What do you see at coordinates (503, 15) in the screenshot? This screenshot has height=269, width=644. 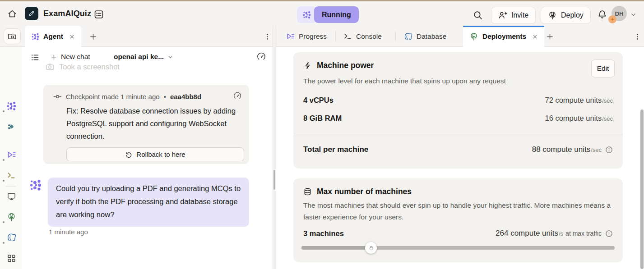 I see `invite-person-icon` at bounding box center [503, 15].